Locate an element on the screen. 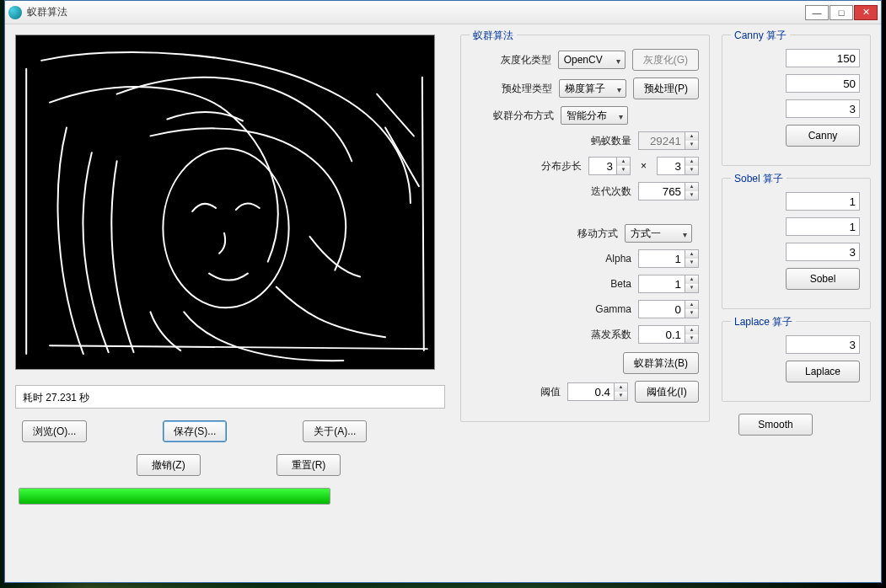 Image resolution: width=886 pixels, height=588 pixels. minimize-button: — is located at coordinates (817, 13).